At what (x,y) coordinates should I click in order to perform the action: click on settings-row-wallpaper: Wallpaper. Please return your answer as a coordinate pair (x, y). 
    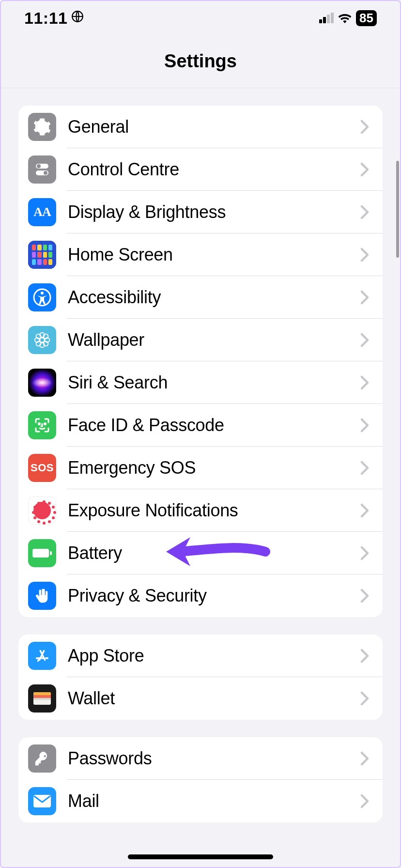
    Looking at the image, I should click on (200, 340).